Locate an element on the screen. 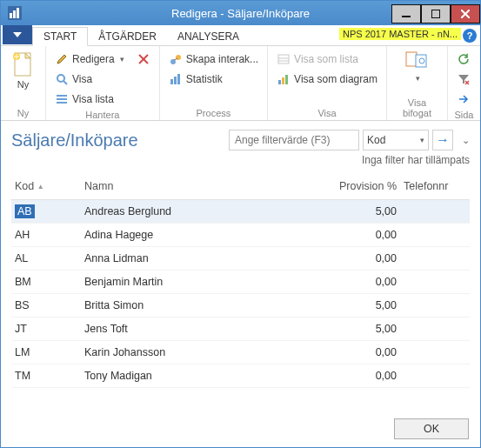 Image resolution: width=481 pixels, height=448 pixels. group-label-manage: Hantera is located at coordinates (103, 115).